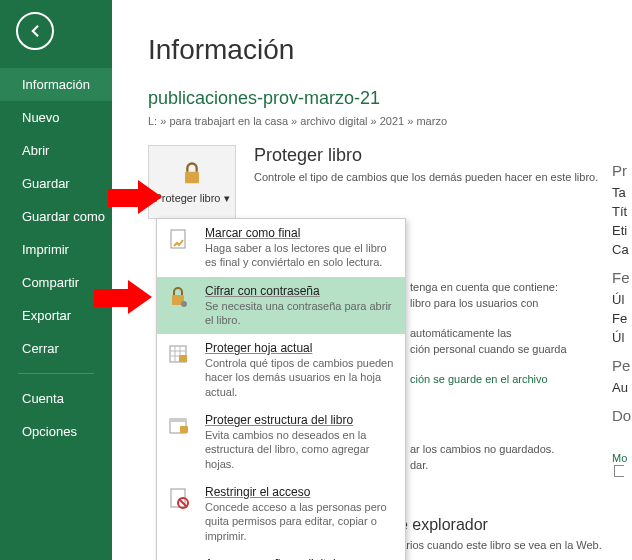  What do you see at coordinates (300, 420) in the screenshot?
I see `menu-title: Proteger estructura del libro` at bounding box center [300, 420].